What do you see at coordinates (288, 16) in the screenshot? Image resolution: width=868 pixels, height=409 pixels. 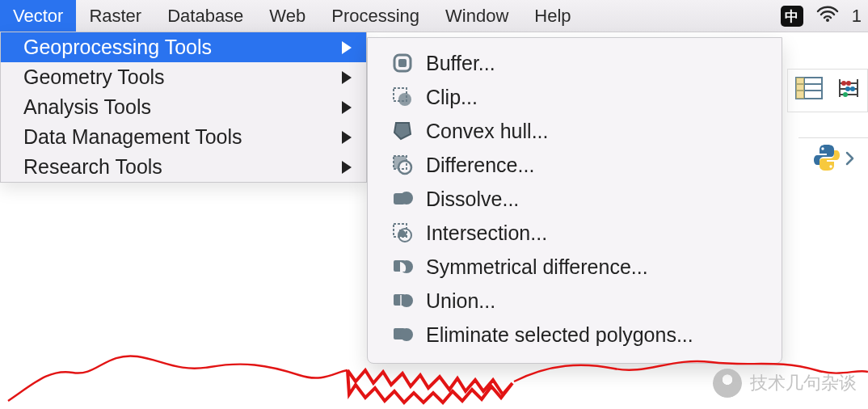 I see `menu-label: Web` at bounding box center [288, 16].